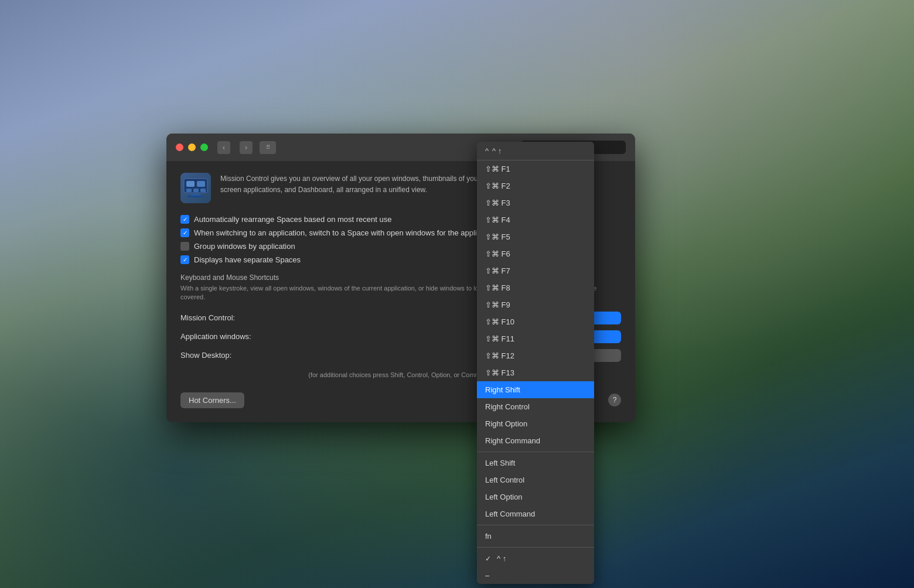  I want to click on popup-item-left-shift: Left Shift, so click(536, 463).